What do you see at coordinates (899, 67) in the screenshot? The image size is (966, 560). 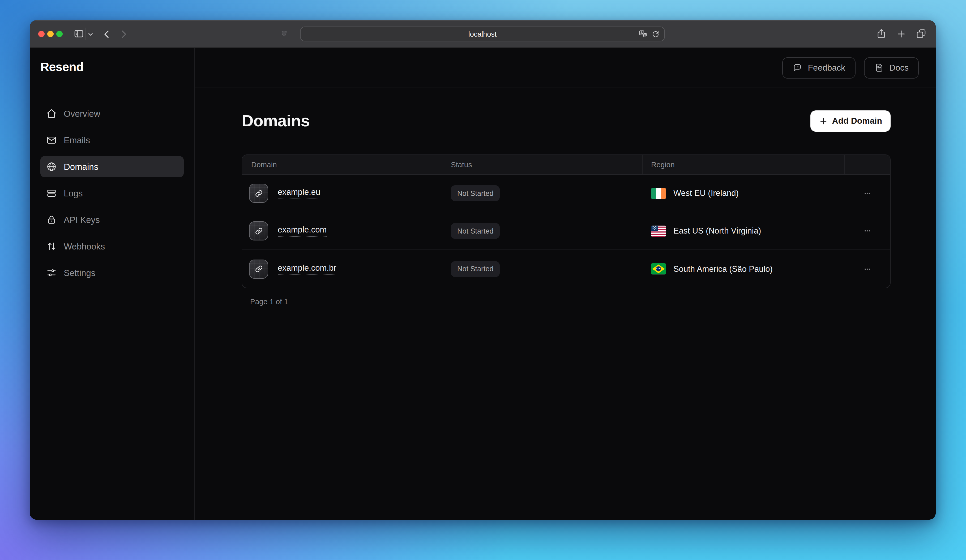 I see `docs-button-label: Docs` at bounding box center [899, 67].